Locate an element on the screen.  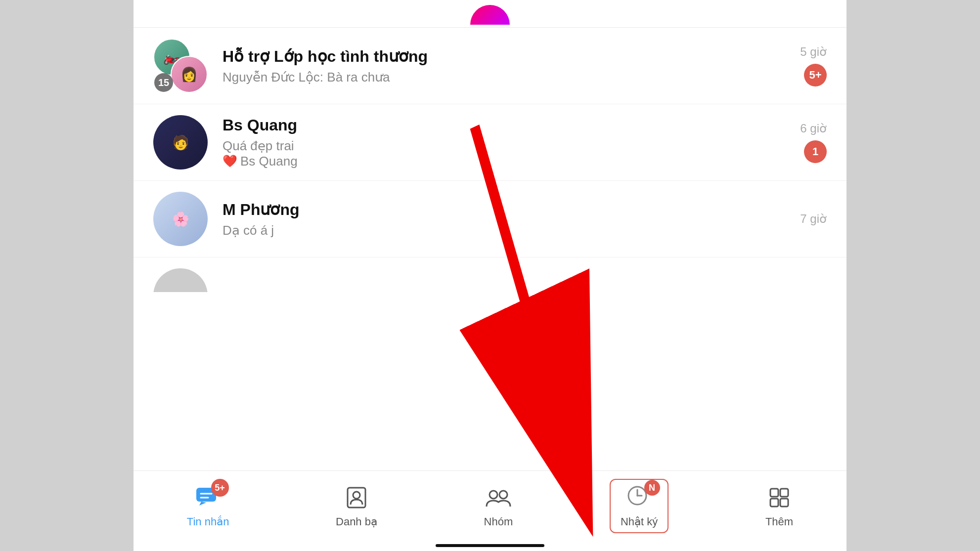
chat-info-ho-tro: Hỗ trợ Lớp học tình thương Nguyễn Đức Lộ… is located at coordinates (495, 66).